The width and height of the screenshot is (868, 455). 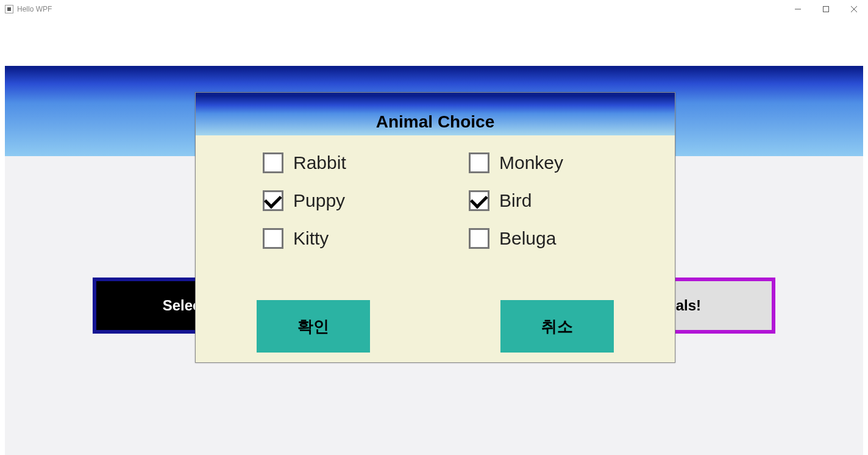 I want to click on checkbox-label: Monkey, so click(x=532, y=163).